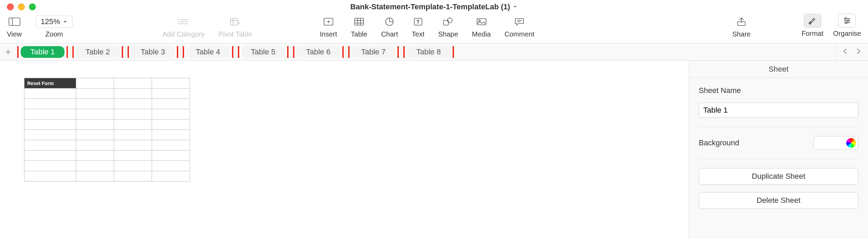 This screenshot has width=868, height=239. I want to click on table-label: Table, so click(359, 34).